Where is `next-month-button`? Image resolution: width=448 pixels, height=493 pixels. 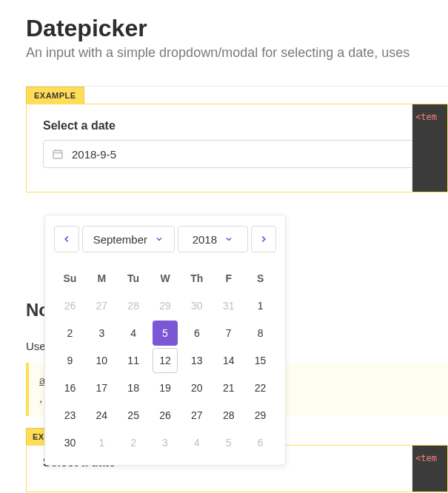
next-month-button is located at coordinates (264, 239).